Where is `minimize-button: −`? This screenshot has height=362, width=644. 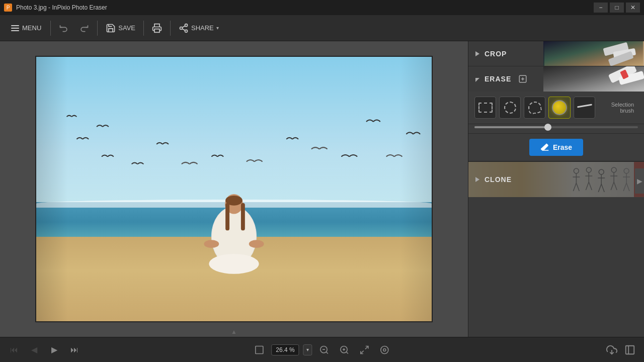
minimize-button: − is located at coordinates (601, 8).